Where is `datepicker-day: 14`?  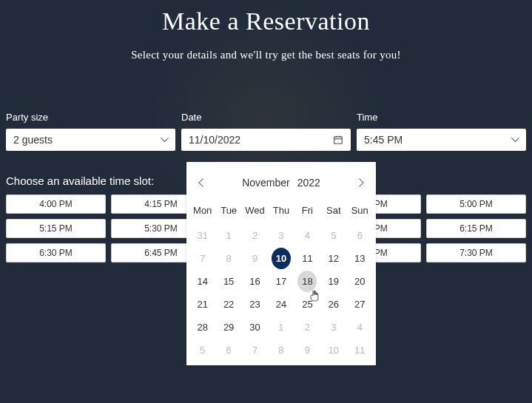
datepicker-day: 14 is located at coordinates (203, 281).